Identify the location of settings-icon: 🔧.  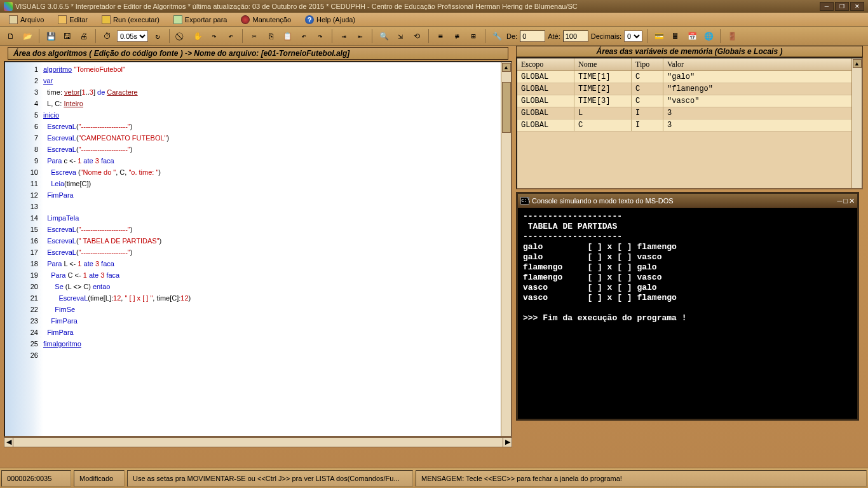
(497, 36).